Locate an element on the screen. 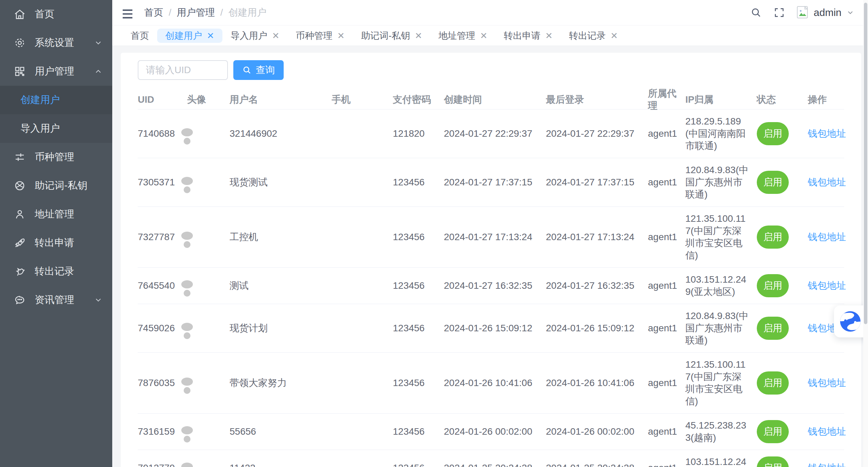 This screenshot has height=467, width=868. uid-value: 7305371 is located at coordinates (163, 182).